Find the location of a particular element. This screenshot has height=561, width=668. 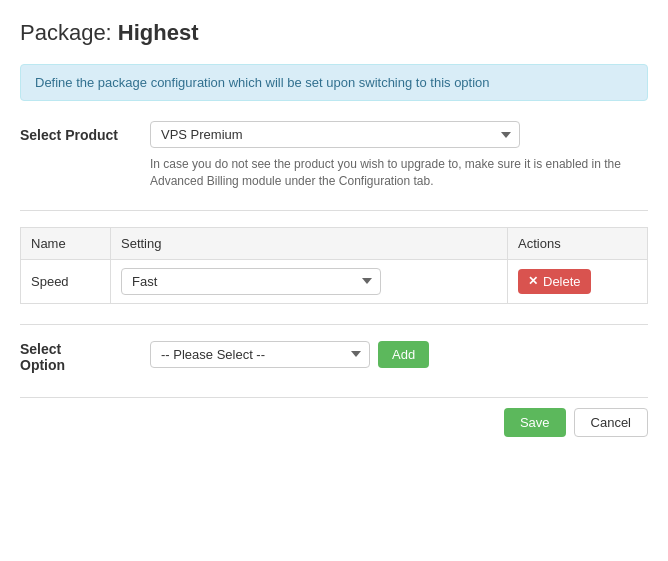

info-box: Define the package configuration which w… is located at coordinates (334, 82).